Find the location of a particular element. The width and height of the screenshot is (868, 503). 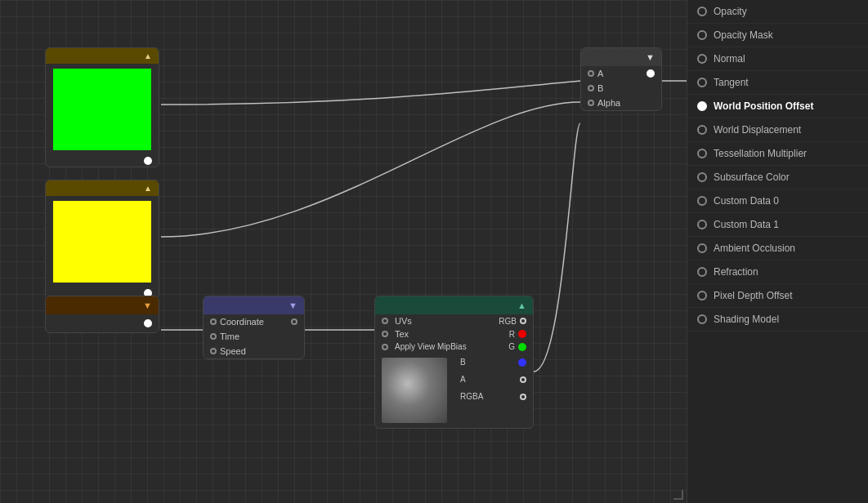

tex-a-pin-right is located at coordinates (523, 380).